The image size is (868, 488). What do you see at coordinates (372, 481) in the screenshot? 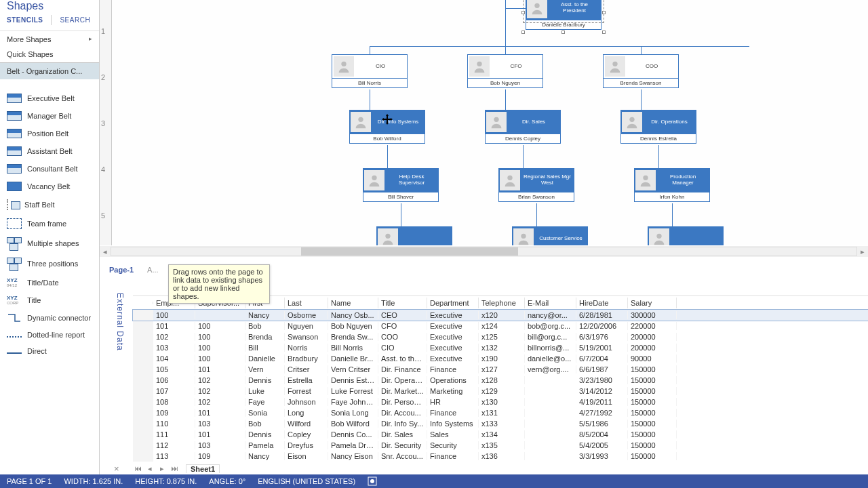
I see `macro-record-icon` at bounding box center [372, 481].